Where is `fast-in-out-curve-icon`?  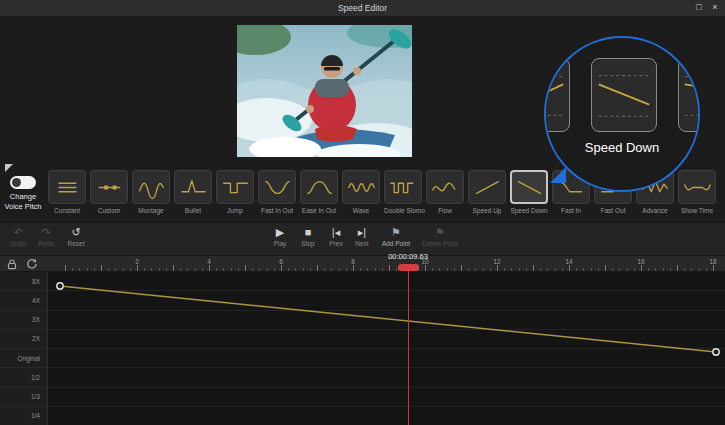 fast-in-out-curve-icon is located at coordinates (278, 188).